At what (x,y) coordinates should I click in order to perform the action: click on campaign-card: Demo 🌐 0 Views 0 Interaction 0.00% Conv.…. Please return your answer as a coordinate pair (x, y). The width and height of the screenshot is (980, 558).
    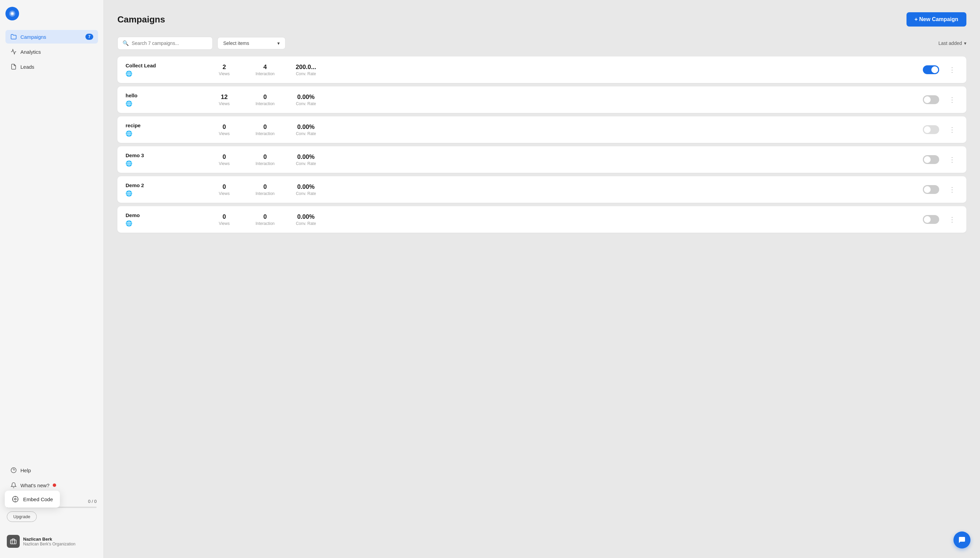
    Looking at the image, I should click on (542, 219).